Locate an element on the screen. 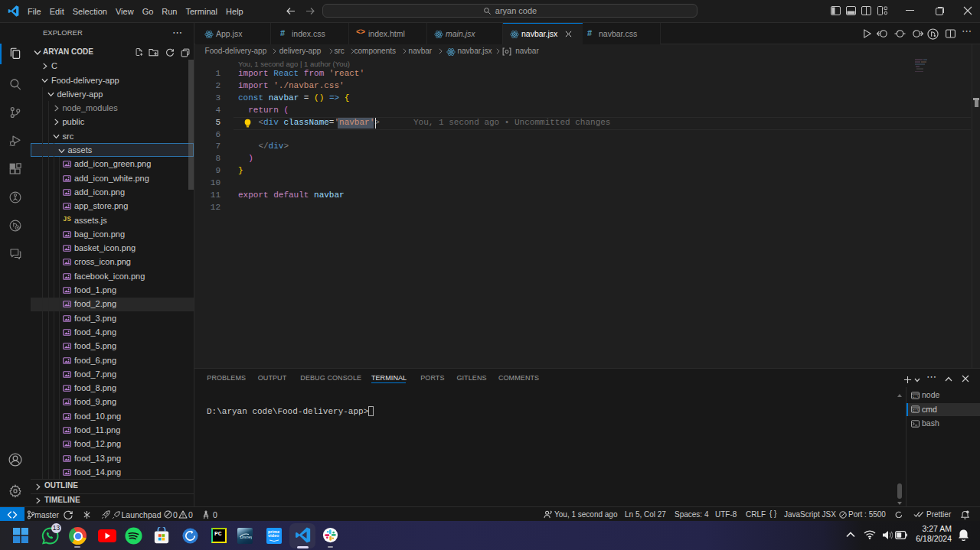 This screenshot has height=550, width=980. svg-text: Disney+ is located at coordinates (247, 537).